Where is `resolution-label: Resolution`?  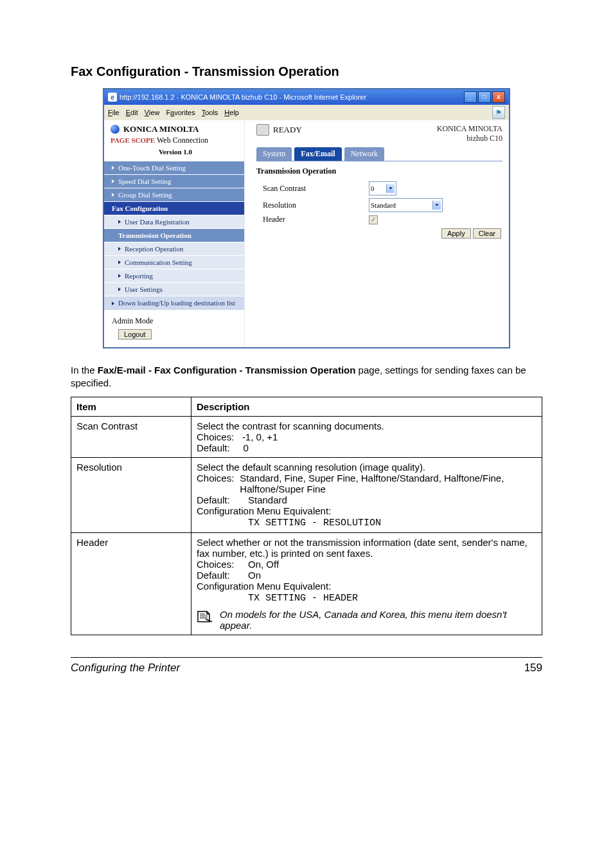 resolution-label: Resolution is located at coordinates (312, 206).